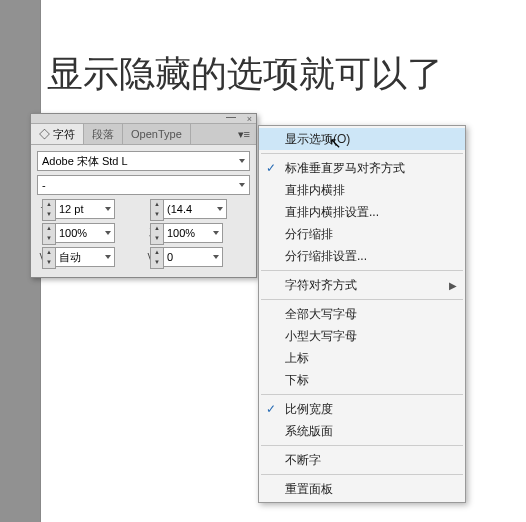  I want to click on menu-char-align: 字符对齐方式▶, so click(362, 285).